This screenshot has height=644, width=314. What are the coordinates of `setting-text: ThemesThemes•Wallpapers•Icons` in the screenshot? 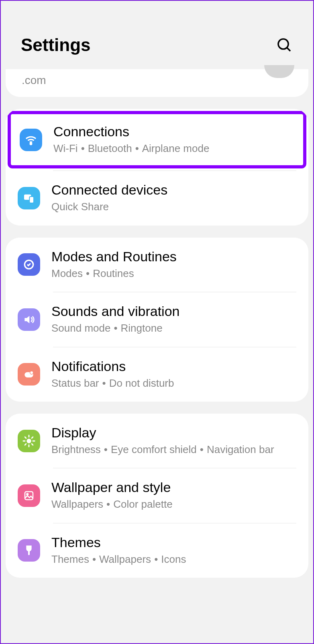 It's located at (174, 551).